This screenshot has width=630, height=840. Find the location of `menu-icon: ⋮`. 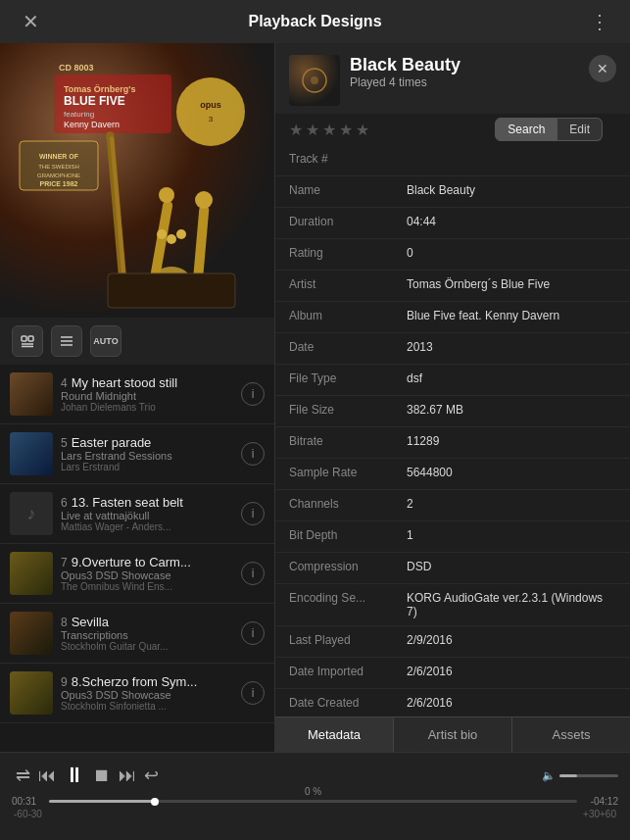

menu-icon: ⋮ is located at coordinates (600, 22).